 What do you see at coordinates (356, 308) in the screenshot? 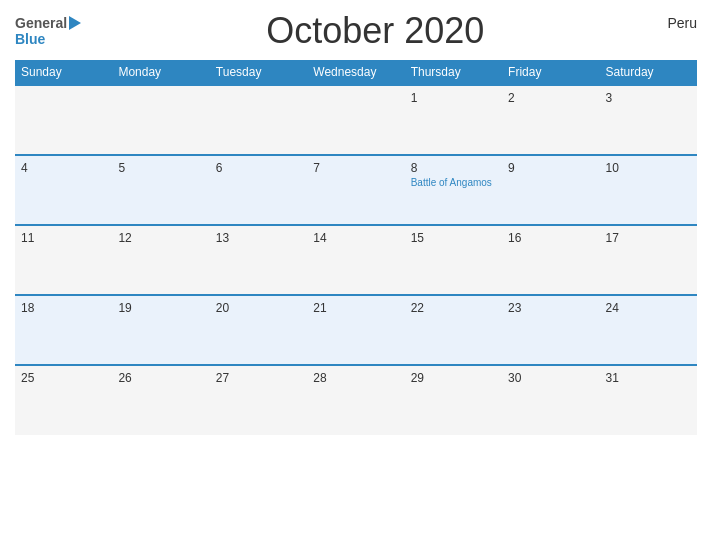
I see `day-number: 21` at bounding box center [356, 308].